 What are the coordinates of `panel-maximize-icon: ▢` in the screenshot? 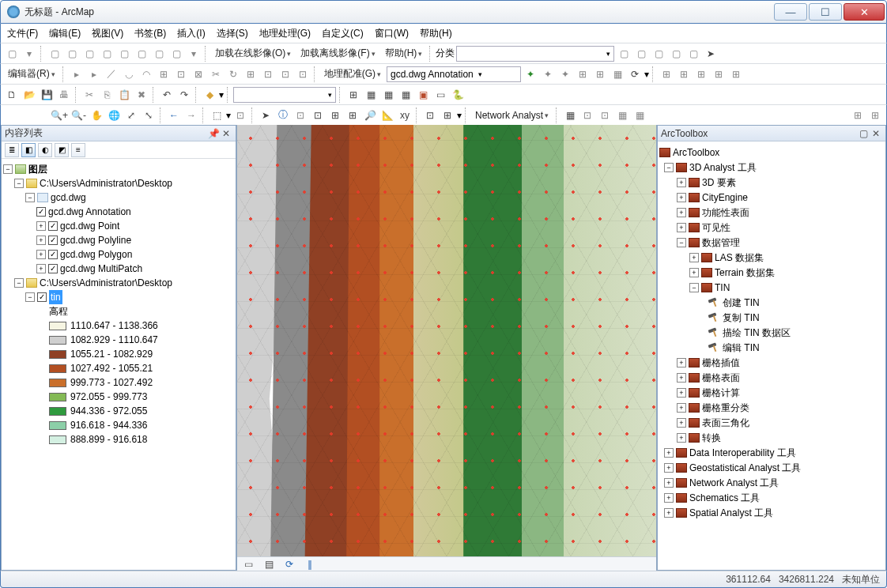 It's located at (863, 134).